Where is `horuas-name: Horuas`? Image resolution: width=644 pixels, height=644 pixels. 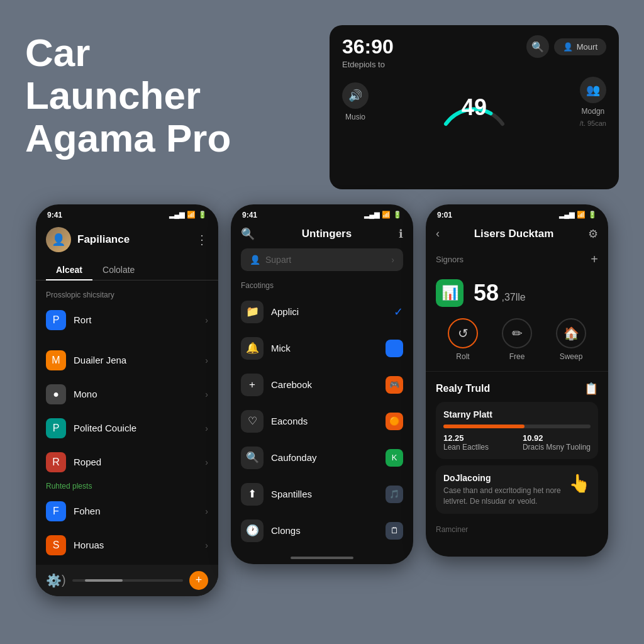 horuas-name: Horuas is located at coordinates (136, 545).